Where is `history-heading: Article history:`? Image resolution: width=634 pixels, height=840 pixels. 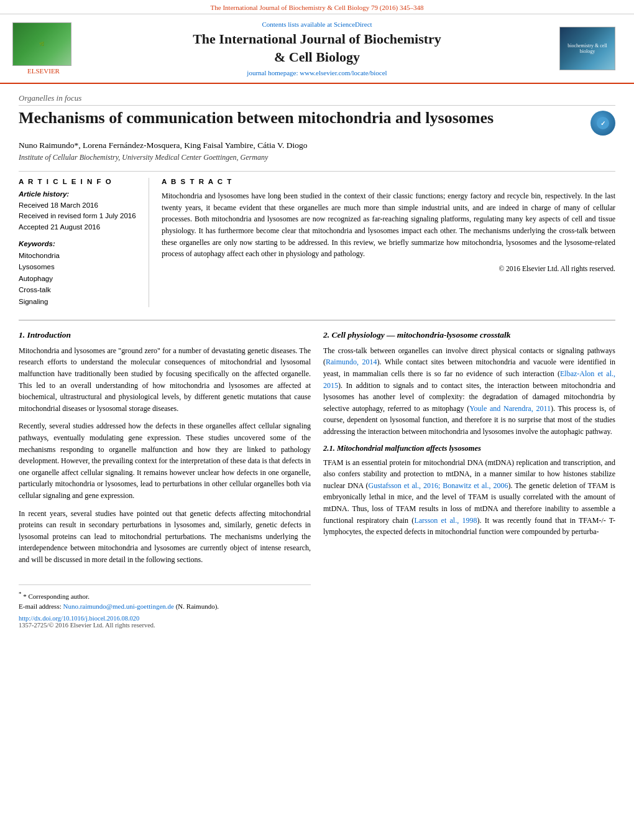
history-heading: Article history: is located at coordinates (77, 194).